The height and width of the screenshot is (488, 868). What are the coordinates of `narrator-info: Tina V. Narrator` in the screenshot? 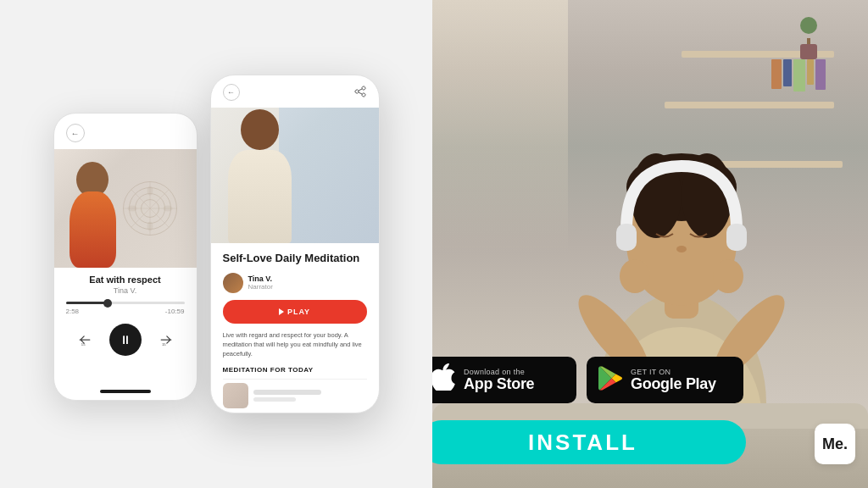 It's located at (295, 283).